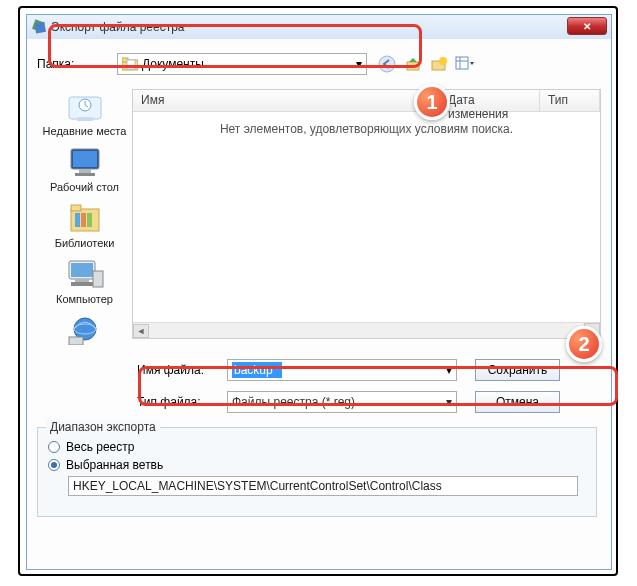 The height and width of the screenshot is (586, 637). Describe the element at coordinates (286, 100) in the screenshot. I see `col-name: Имя` at that location.